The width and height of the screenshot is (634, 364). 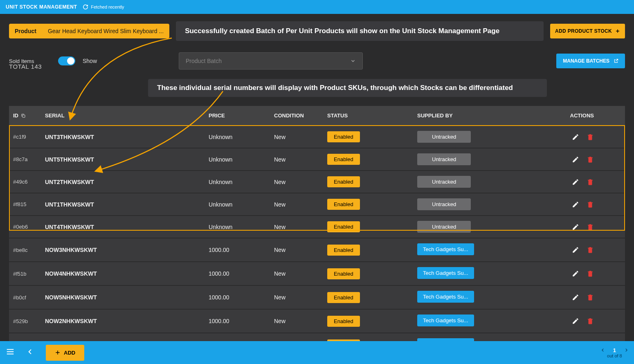 I want to click on table-row: #529bNOW2NHKWSKWT1000.00NewEnabledTech G…, so click(x=317, y=321).